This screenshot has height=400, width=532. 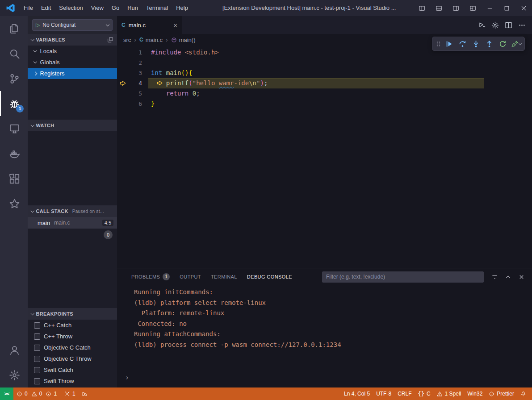 I want to click on remote-indicator: ><, so click(x=7, y=394).